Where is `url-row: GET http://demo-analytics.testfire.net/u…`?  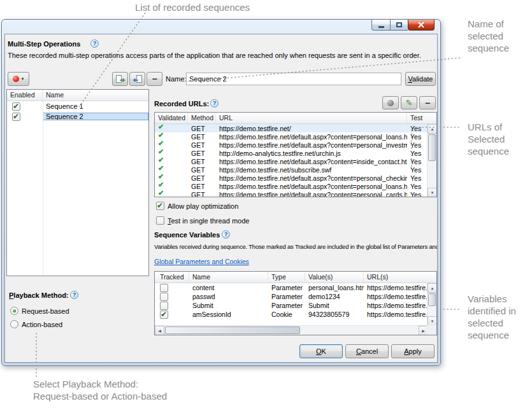
url-row: GET http://demo-analytics.testfire.net/u… is located at coordinates (296, 153).